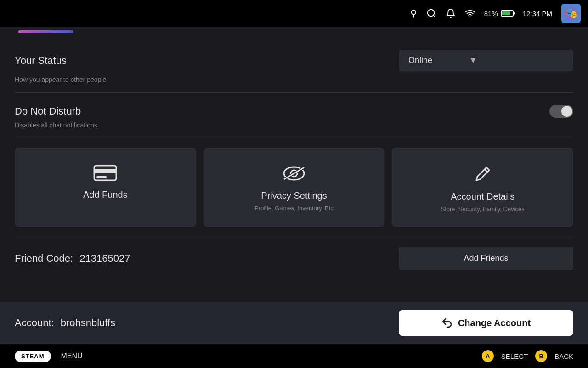 The width and height of the screenshot is (588, 368). What do you see at coordinates (294, 59) in the screenshot?
I see `status-row: Your Status Online ▼` at bounding box center [294, 59].